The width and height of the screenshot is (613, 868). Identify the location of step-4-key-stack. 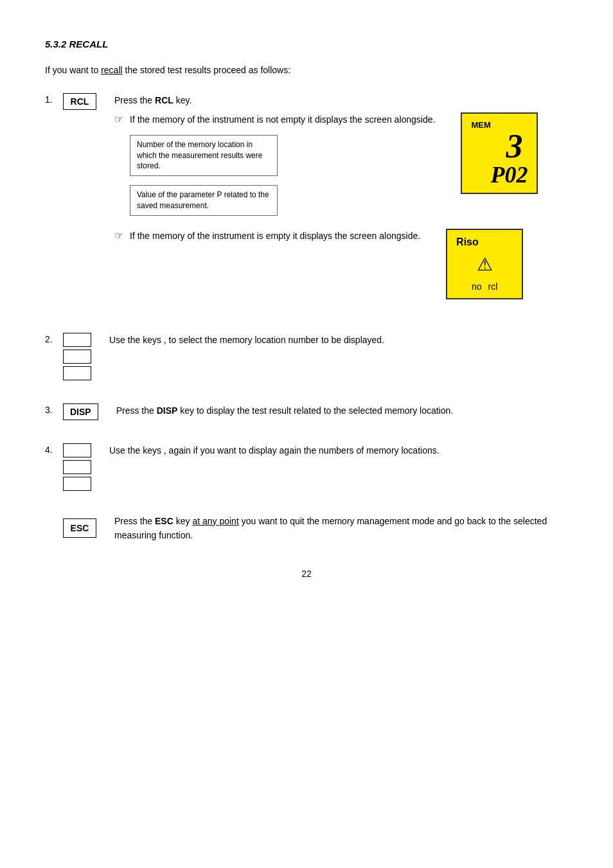
(77, 467).